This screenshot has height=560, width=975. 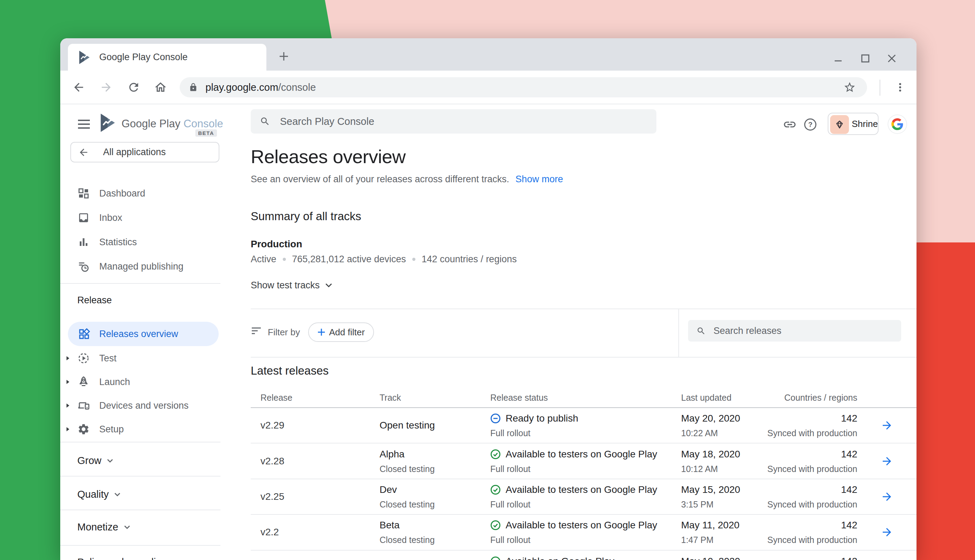 What do you see at coordinates (143, 334) in the screenshot?
I see `sidebar-item-releases-overview: Releases overview` at bounding box center [143, 334].